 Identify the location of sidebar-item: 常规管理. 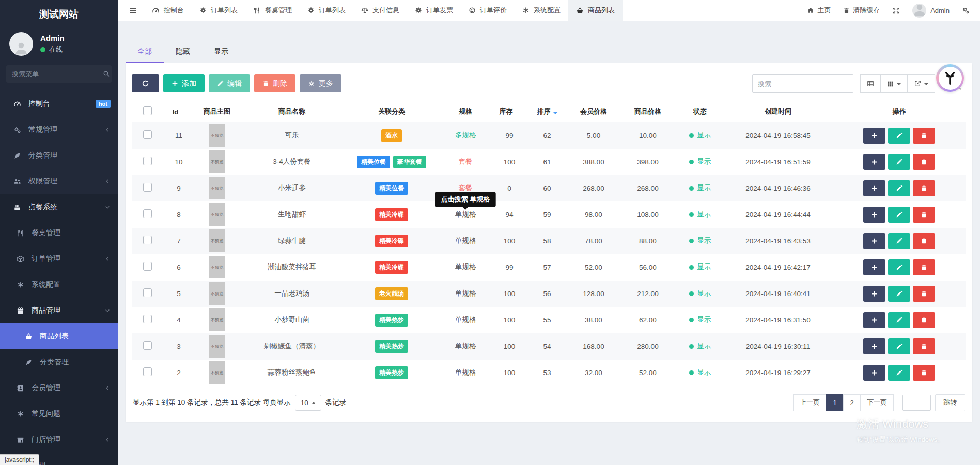
(59, 130).